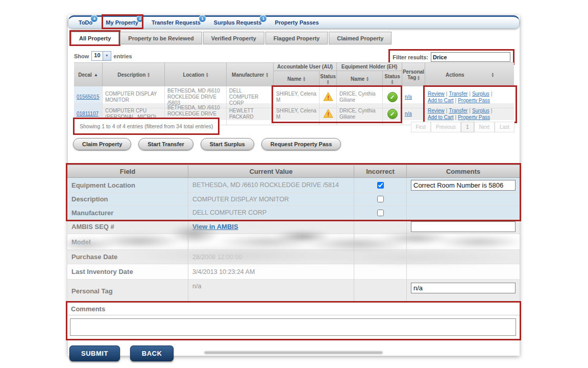  What do you see at coordinates (293, 321) in the screenshot?
I see `comments-section: Comments` at bounding box center [293, 321].